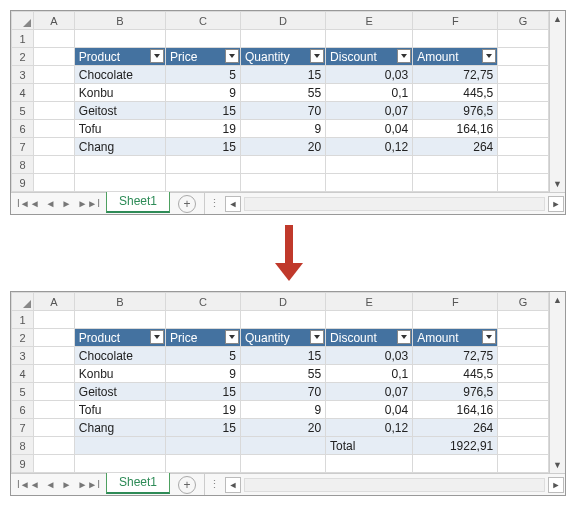 This screenshot has height=516, width=578. I want to click on cell: Tofu, so click(120, 410).